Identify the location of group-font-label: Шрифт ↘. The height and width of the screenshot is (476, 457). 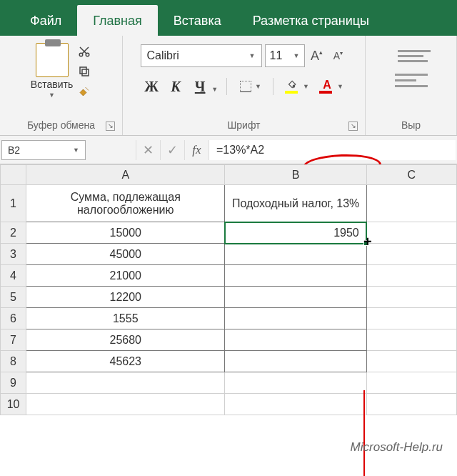
(244, 125).